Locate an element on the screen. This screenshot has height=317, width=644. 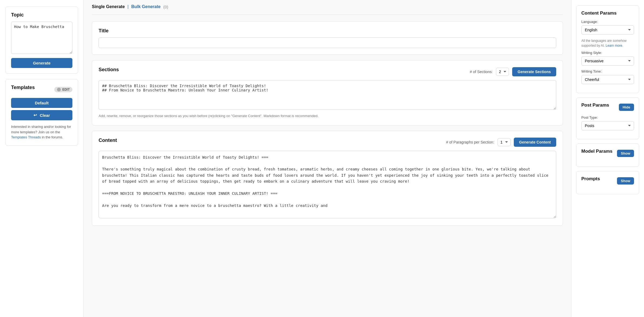
clear-template-button: Clear is located at coordinates (42, 115).